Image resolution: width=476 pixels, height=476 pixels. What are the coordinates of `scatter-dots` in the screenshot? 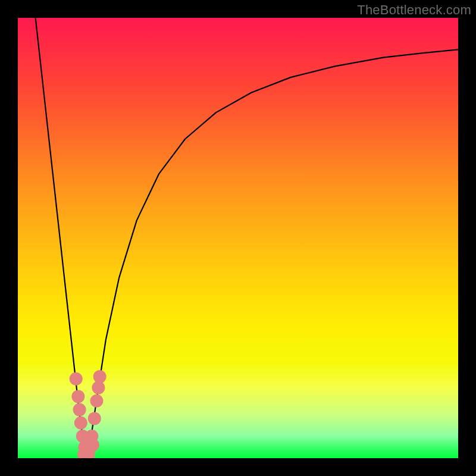 It's located at (88, 414).